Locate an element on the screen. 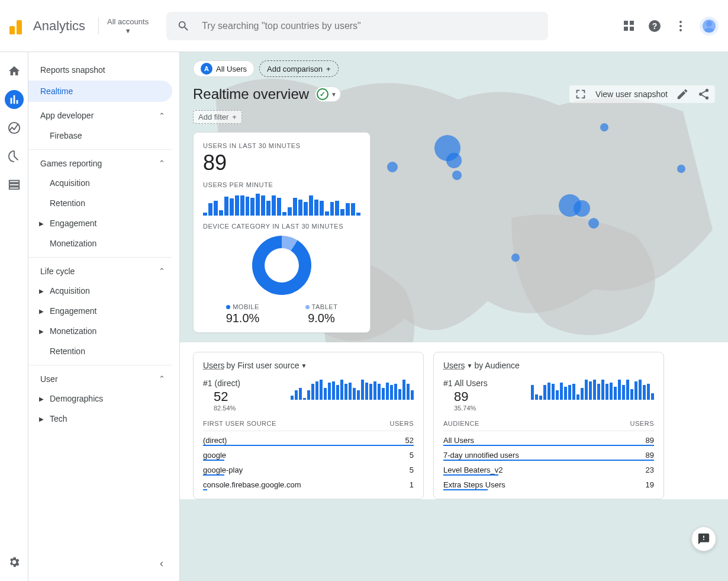 The height and width of the screenshot is (581, 728). table-row: google5 is located at coordinates (308, 454).